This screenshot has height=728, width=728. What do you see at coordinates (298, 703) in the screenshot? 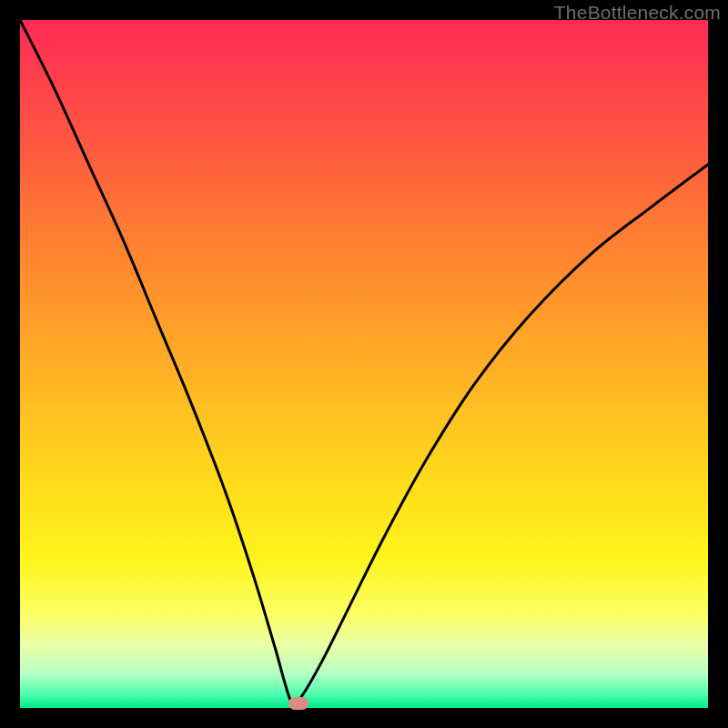
I see `min-marker` at bounding box center [298, 703].